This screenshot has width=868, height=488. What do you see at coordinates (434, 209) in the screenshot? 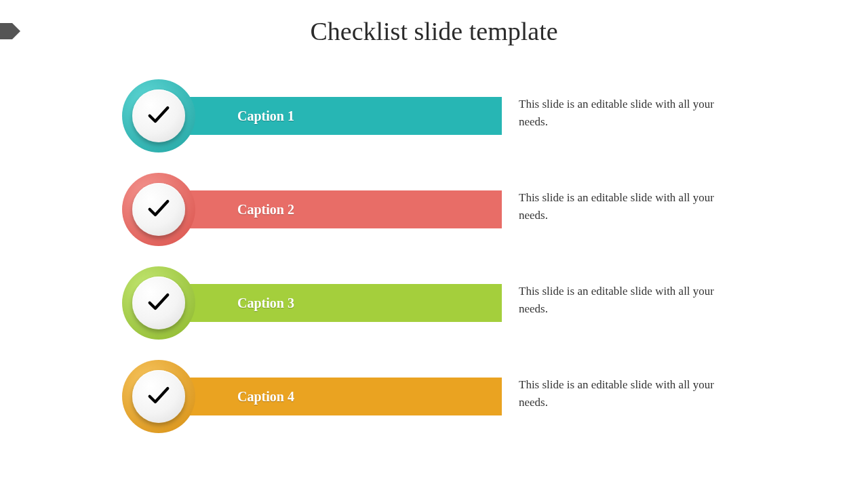
I see `checklist-item-2: Caption 2 This slide is an editable slid…` at bounding box center [434, 209].